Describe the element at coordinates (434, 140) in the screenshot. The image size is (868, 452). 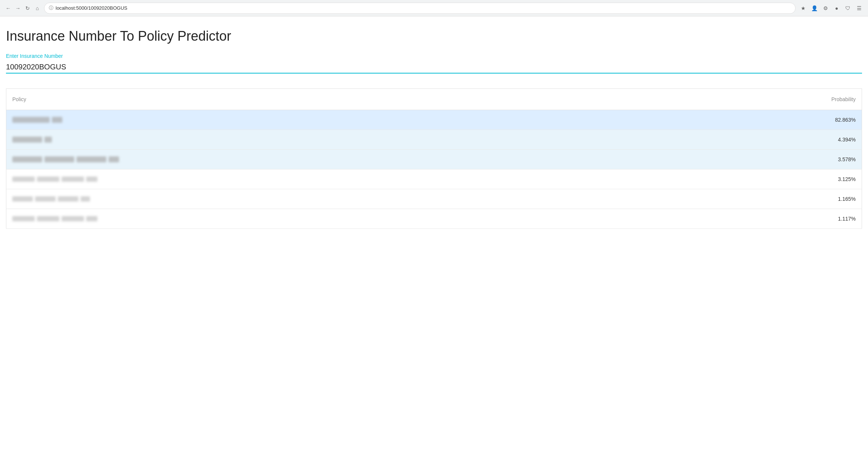
I see `table-row: 4.394%` at that location.